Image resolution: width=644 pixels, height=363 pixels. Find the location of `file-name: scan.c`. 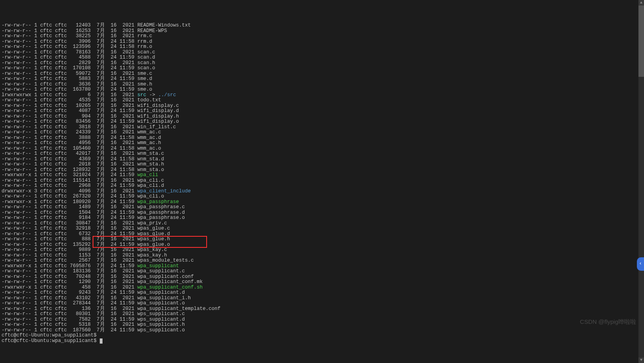

file-name: scan.c is located at coordinates (146, 52).